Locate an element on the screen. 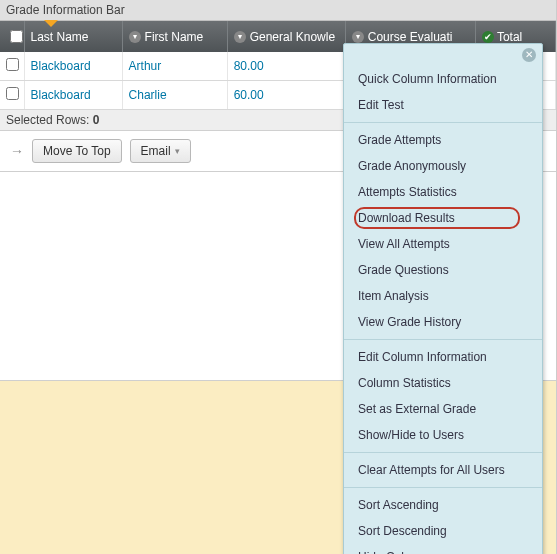  email-button: Email ▾ is located at coordinates (160, 151).